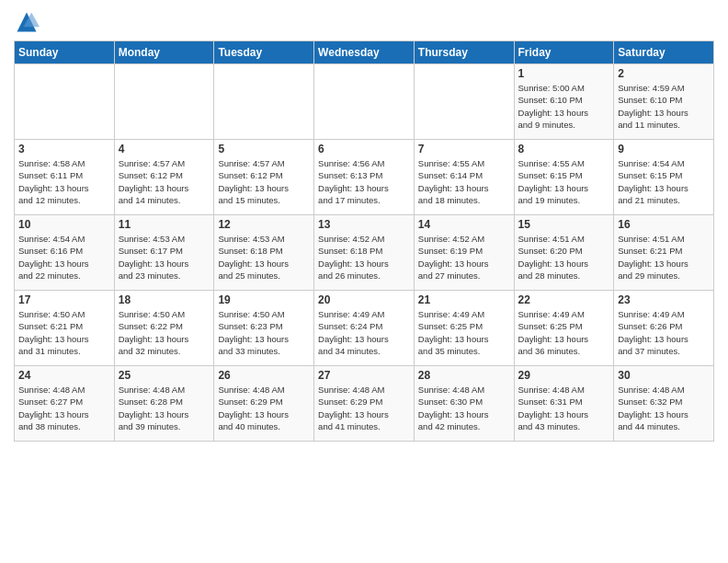 This screenshot has height=563, width=728. What do you see at coordinates (265, 328) in the screenshot?
I see `calendar-cell: 19Sunrise: 4:50 AM Sunset: 6:23 PM Dayli…` at bounding box center [265, 328].